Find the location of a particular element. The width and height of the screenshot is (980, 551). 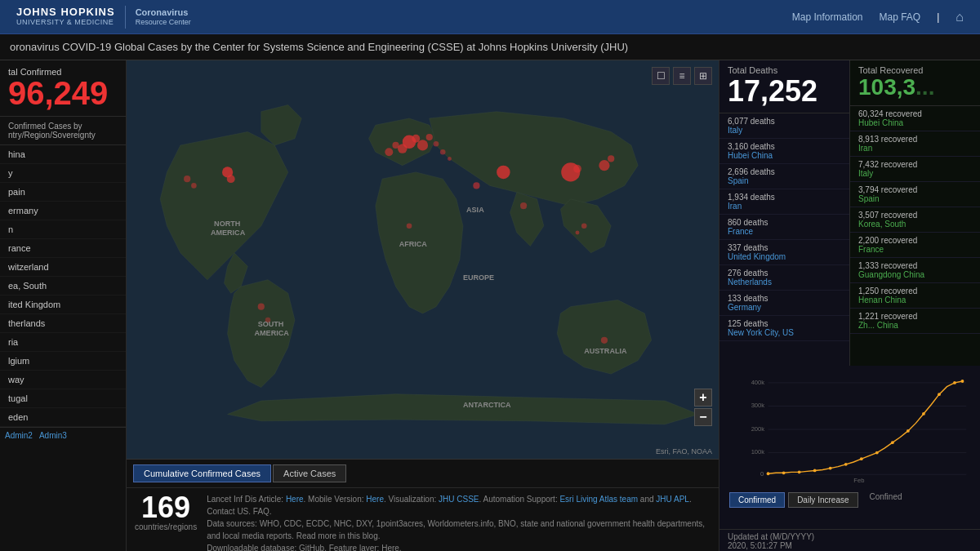

map-zoom-controls: + − is located at coordinates (703, 407).